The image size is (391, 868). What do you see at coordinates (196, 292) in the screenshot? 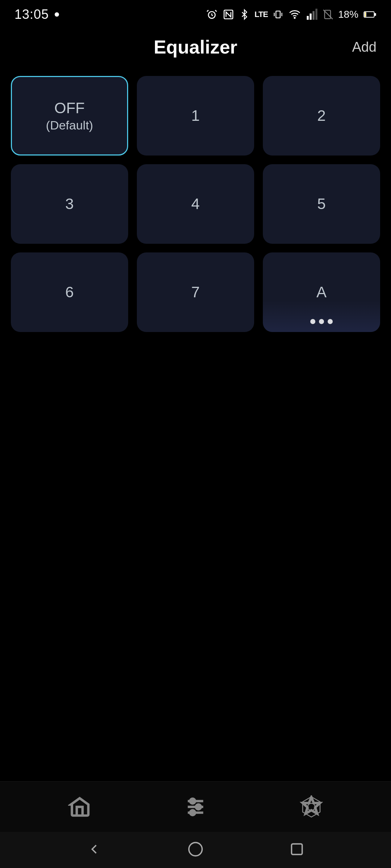
I see `eq-cell-7: 7` at bounding box center [196, 292].